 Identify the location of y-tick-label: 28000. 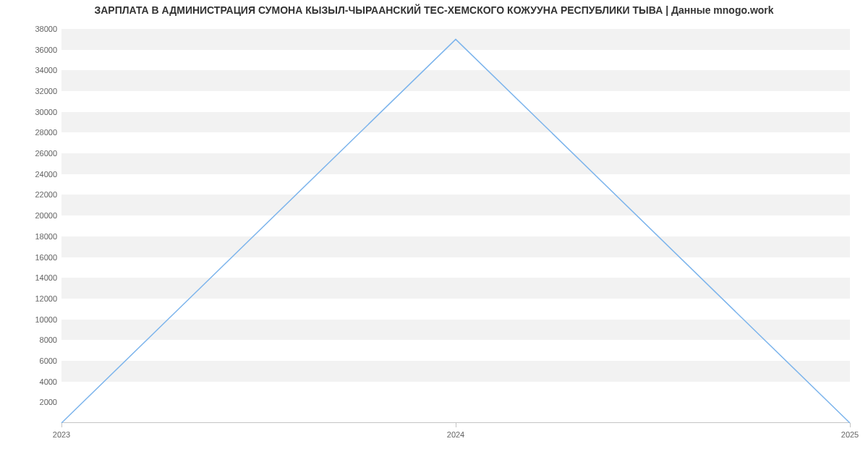
(31, 132).